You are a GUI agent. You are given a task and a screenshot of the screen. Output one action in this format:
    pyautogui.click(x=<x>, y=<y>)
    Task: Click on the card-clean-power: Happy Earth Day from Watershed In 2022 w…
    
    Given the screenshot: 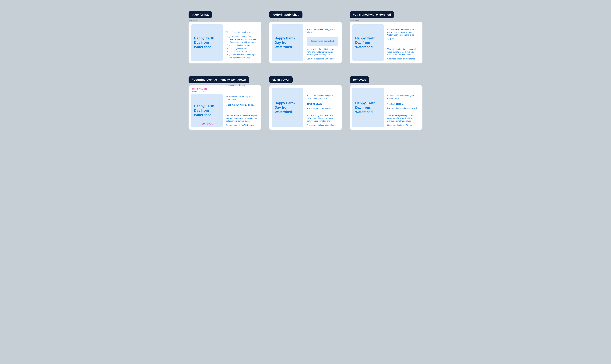 What is the action you would take?
    pyautogui.click(x=306, y=107)
    